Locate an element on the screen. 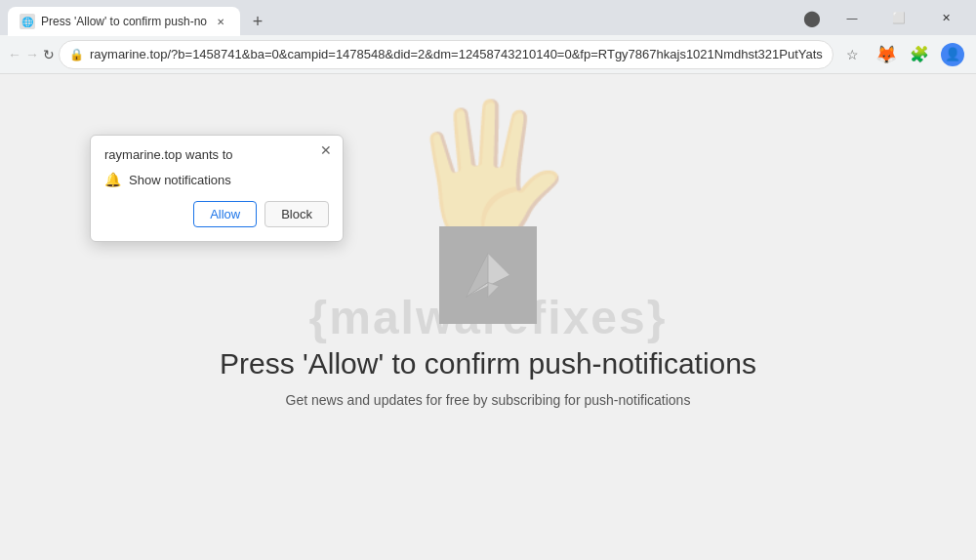  window-controls: ⬤ — ⬜ ✕ is located at coordinates (882, 18).